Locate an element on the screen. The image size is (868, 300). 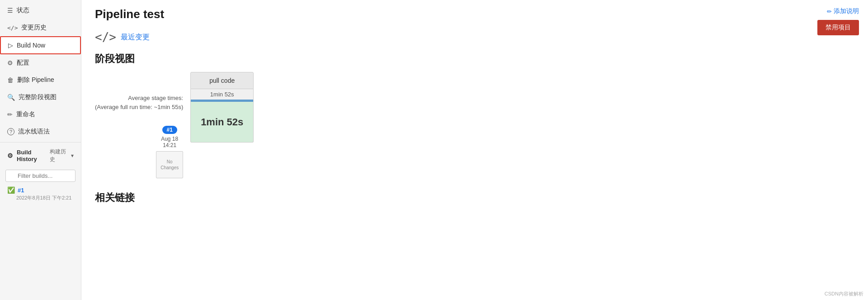
changes-icon: </> is located at coordinates (13, 28).